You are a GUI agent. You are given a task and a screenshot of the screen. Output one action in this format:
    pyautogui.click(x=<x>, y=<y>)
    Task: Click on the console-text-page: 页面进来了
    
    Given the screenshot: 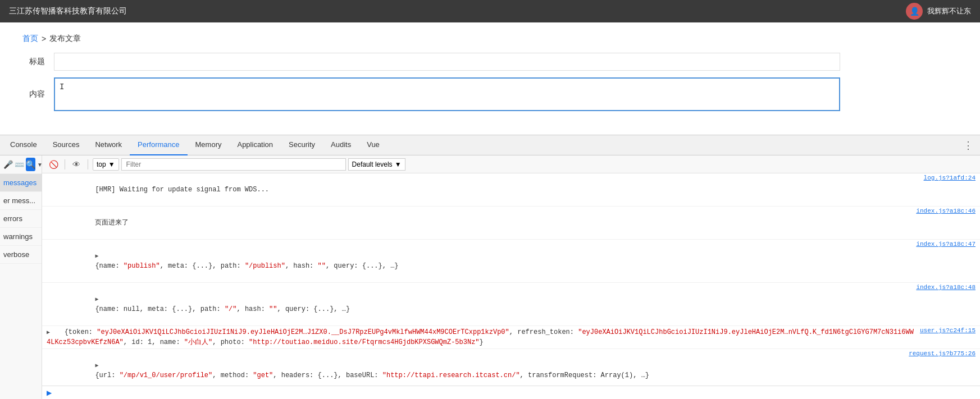 What is the action you would take?
    pyautogui.click(x=479, y=223)
    